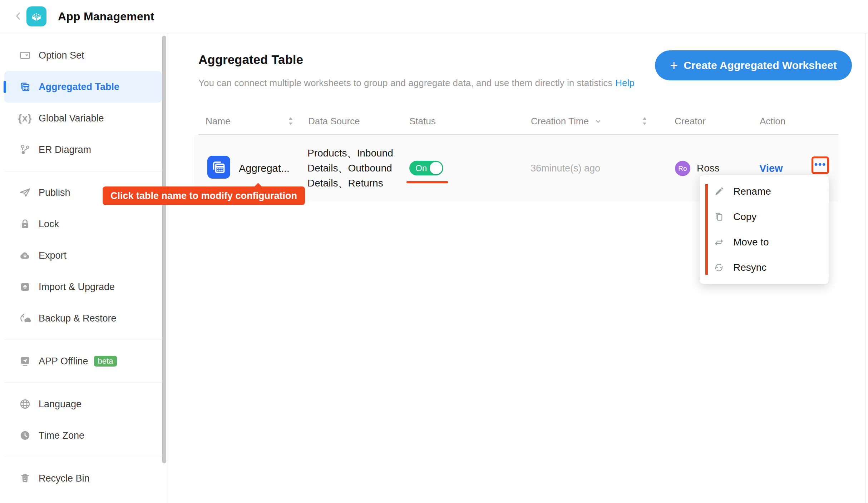  Describe the element at coordinates (84, 435) in the screenshot. I see `sidebar-item-time-zone: Time Zone` at that location.